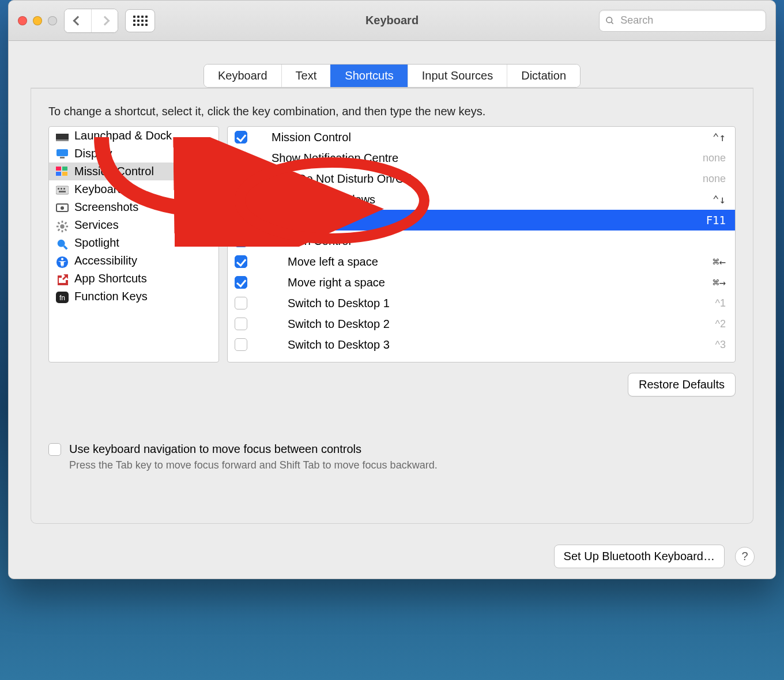 This screenshot has height=680, width=784. Describe the element at coordinates (37, 21) in the screenshot. I see `minimize-icon` at that location.